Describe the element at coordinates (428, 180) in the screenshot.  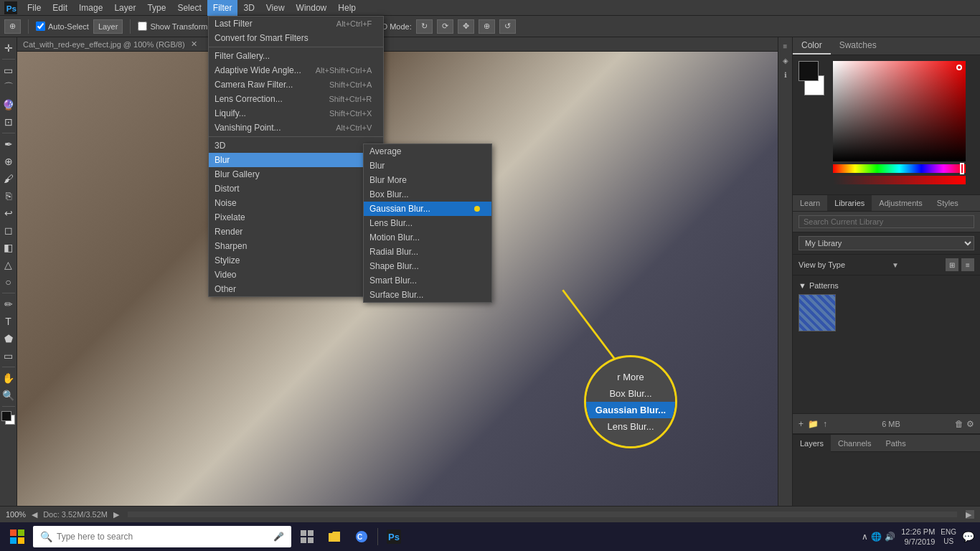
I see `submenu-blur-more: Blur More` at that location.